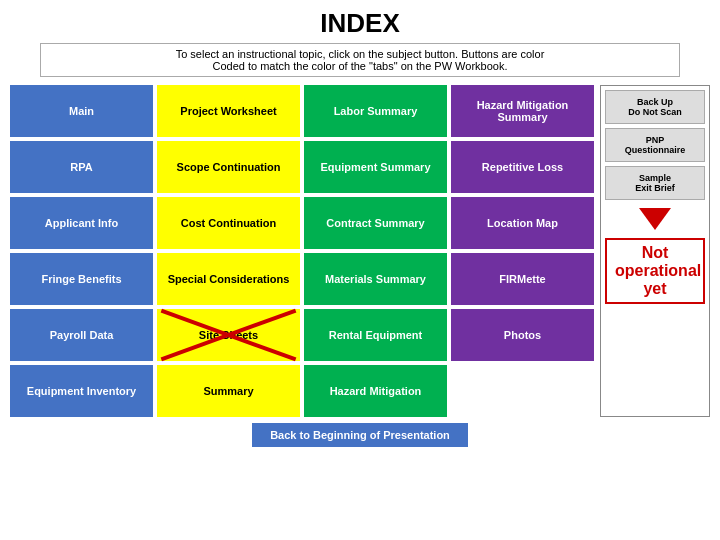 The image size is (720, 540). I want to click on repetitive-loss-button: Repetitive Loss, so click(522, 167).